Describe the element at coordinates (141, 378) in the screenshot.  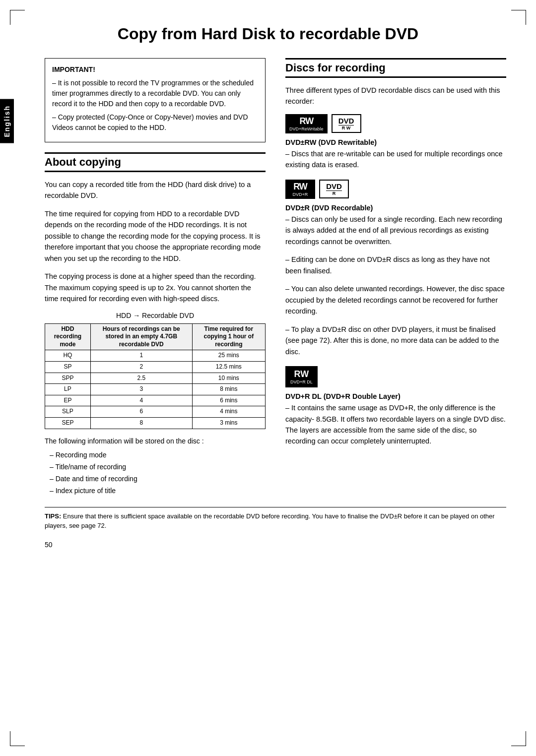
I see `table-cell: 2.5` at that location.